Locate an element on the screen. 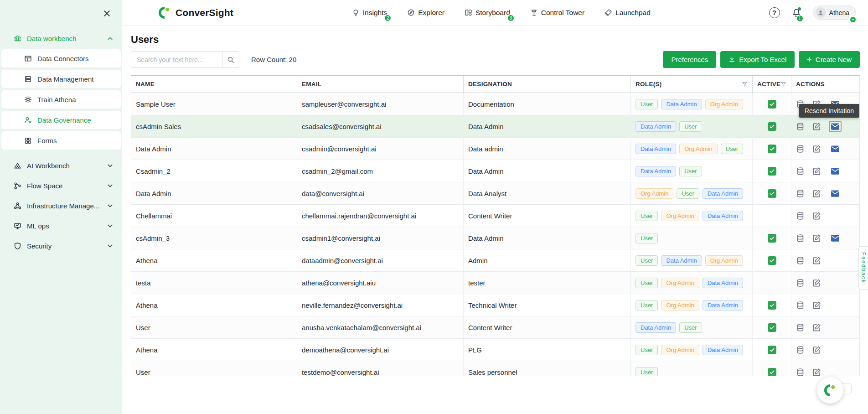 The image size is (868, 414). toolbar: Row Count: 20 Preferences Export To Exce… is located at coordinates (495, 59).